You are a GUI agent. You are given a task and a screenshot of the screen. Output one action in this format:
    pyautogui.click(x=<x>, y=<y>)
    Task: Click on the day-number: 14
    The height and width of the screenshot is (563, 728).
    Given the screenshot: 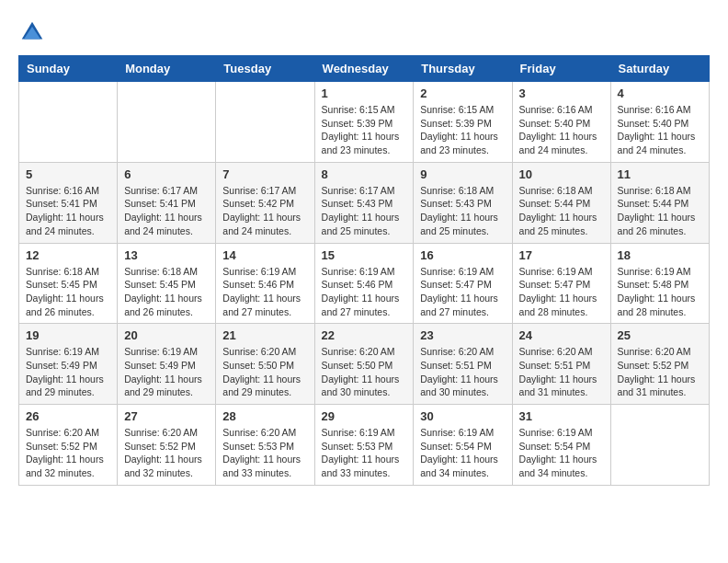 What is the action you would take?
    pyautogui.click(x=265, y=256)
    